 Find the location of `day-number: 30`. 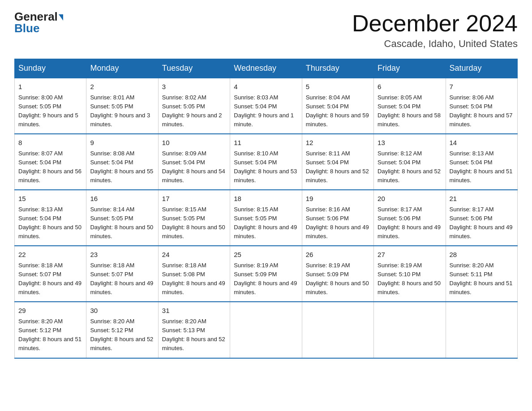

day-number: 30 is located at coordinates (122, 311).